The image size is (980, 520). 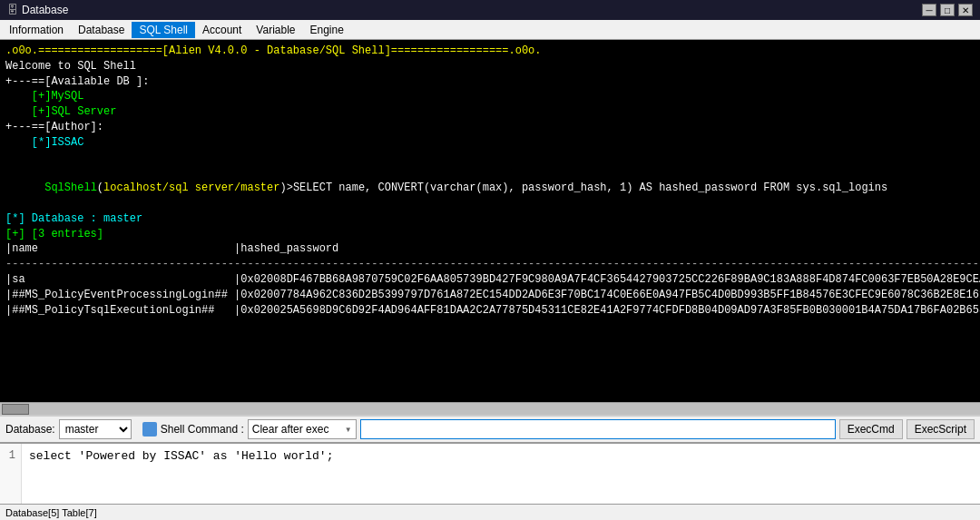 I want to click on terminal-line: [+]SQL Server, so click(x=490, y=113).